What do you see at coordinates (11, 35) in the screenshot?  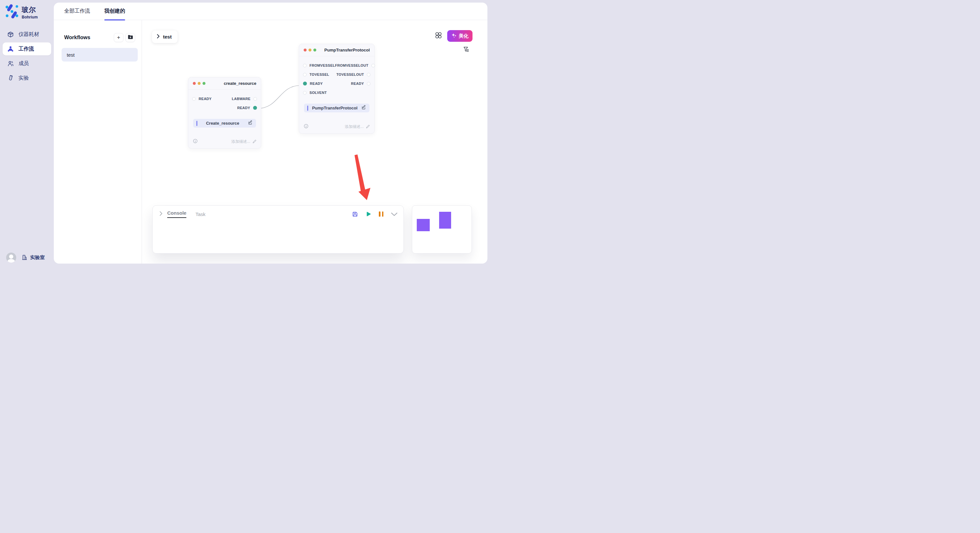 I see `package-icon` at bounding box center [11, 35].